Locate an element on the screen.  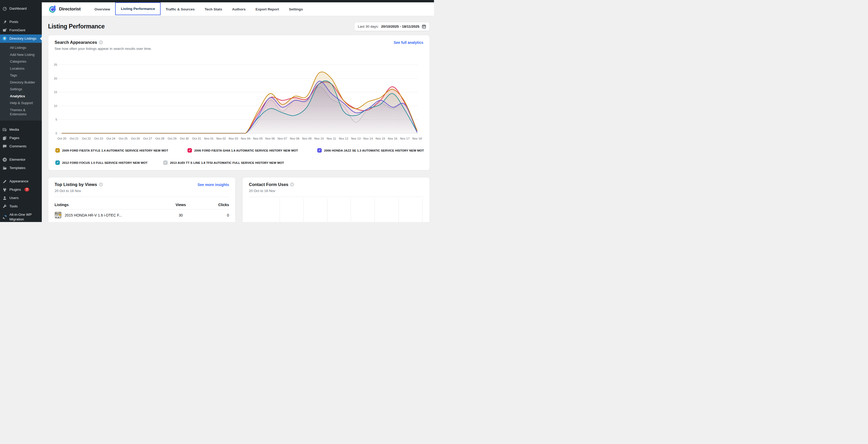
svg-text: Oct 24 is located at coordinates (111, 139).